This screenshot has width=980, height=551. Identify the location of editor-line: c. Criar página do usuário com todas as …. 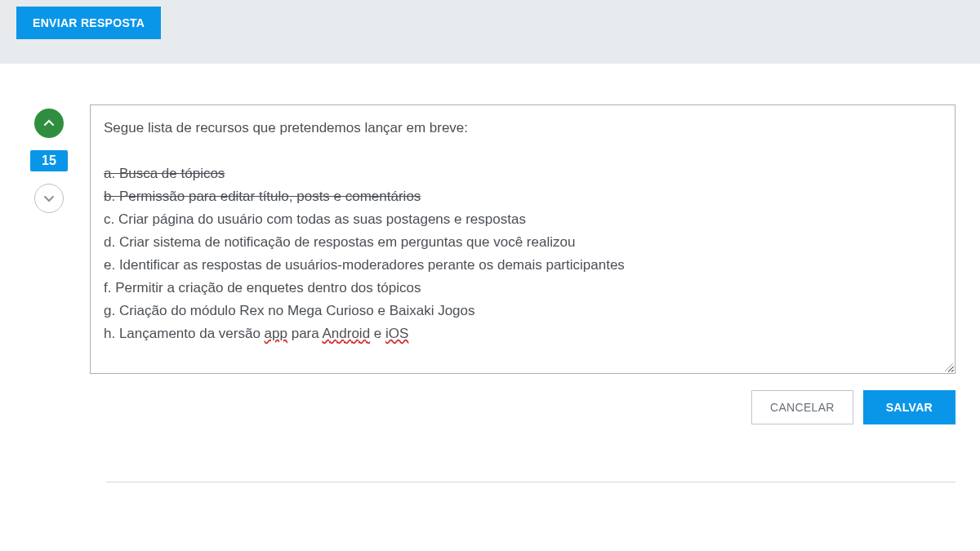
(523, 220).